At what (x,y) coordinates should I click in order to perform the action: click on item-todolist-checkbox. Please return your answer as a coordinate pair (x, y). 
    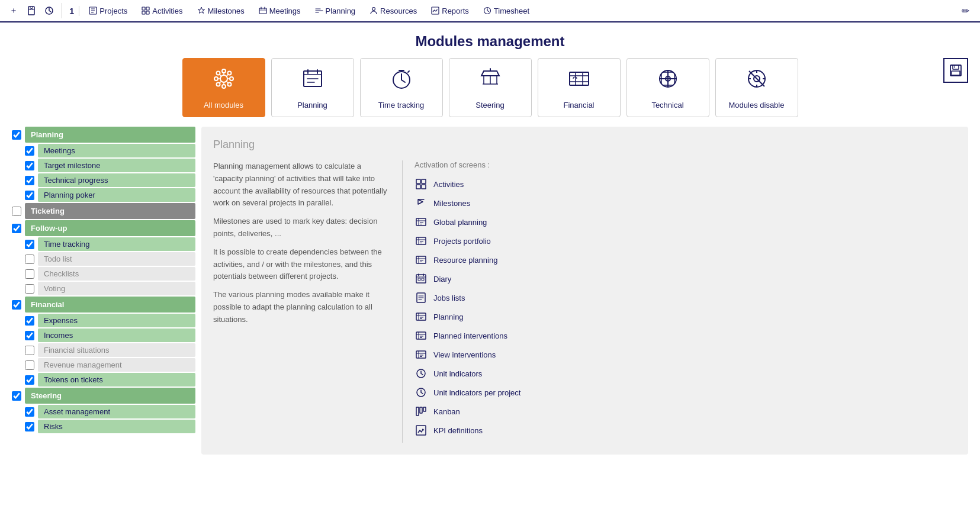
    Looking at the image, I should click on (30, 259).